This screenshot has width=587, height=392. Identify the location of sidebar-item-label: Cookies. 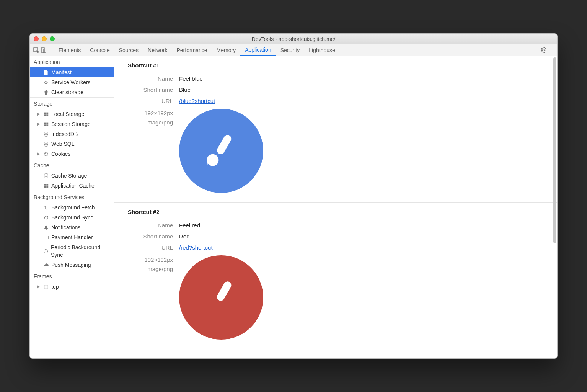
(61, 154).